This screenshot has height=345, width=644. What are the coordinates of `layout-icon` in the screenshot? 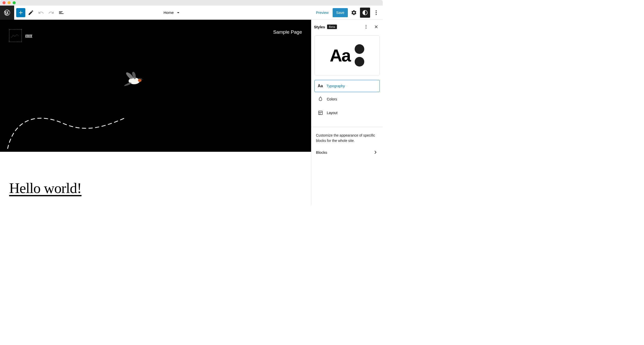 It's located at (320, 113).